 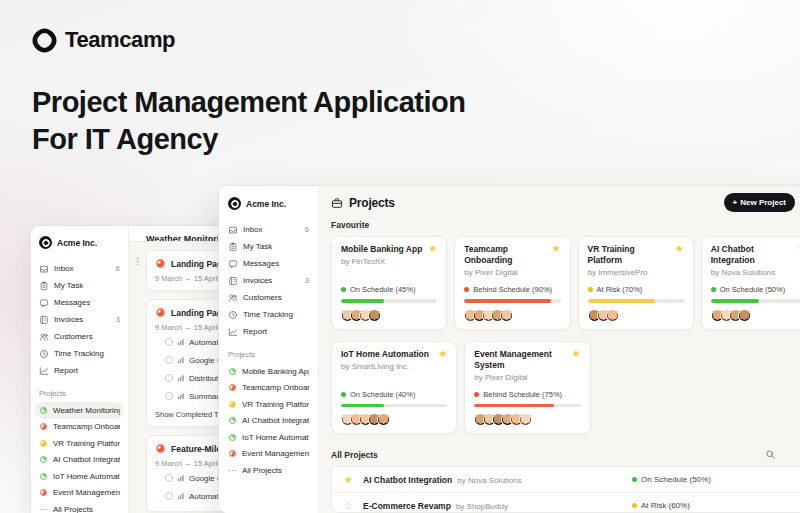 What do you see at coordinates (118, 268) in the screenshot?
I see `inbox-badge: 6` at bounding box center [118, 268].